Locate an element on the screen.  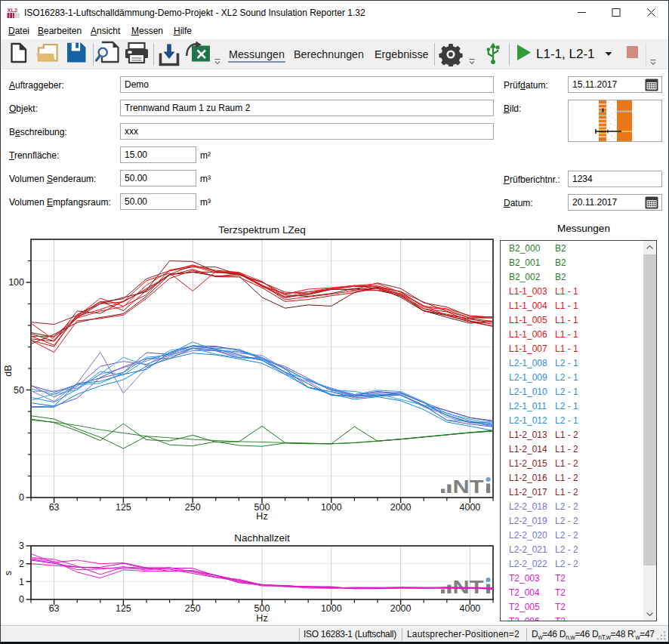
svg-text: s is located at coordinates (8, 573).